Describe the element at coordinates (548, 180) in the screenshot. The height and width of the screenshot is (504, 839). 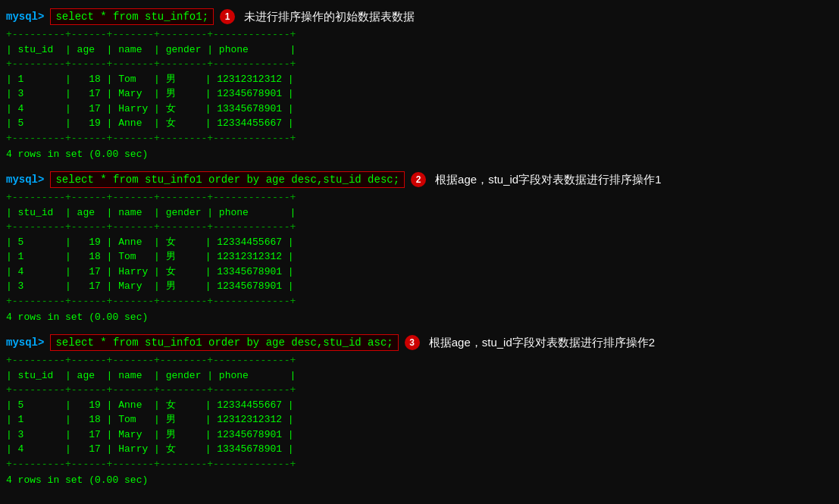
I see `annotation-2: 根据age，stu_id字段对表数据进行排序操作1` at that location.